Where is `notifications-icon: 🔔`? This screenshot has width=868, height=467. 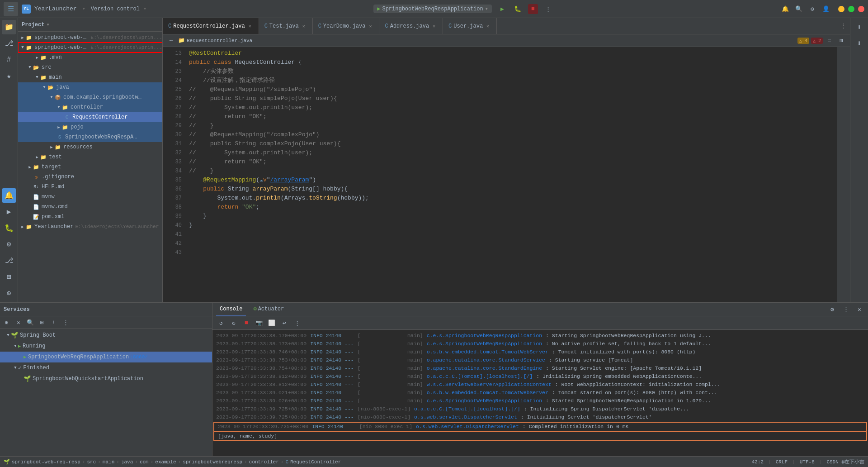 notifications-icon: 🔔 is located at coordinates (9, 195).